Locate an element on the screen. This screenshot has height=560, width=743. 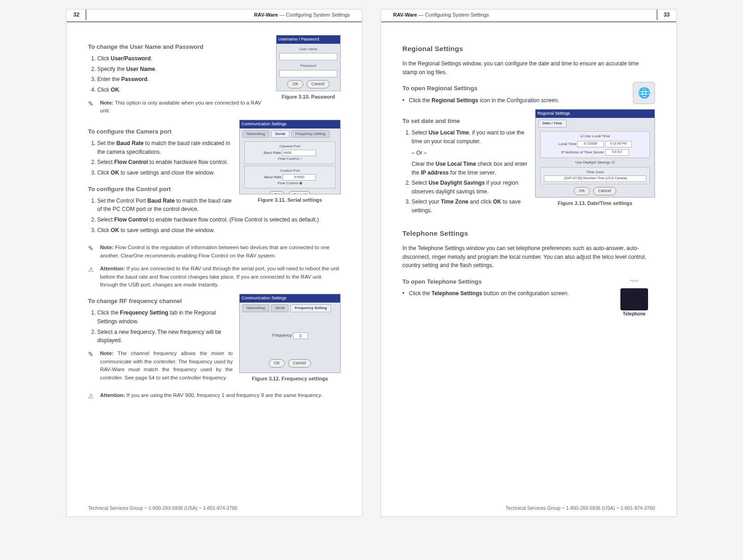
camera-port-group: Camera Port Baud Rate 9600 Flow Control … is located at coordinates (290, 153).